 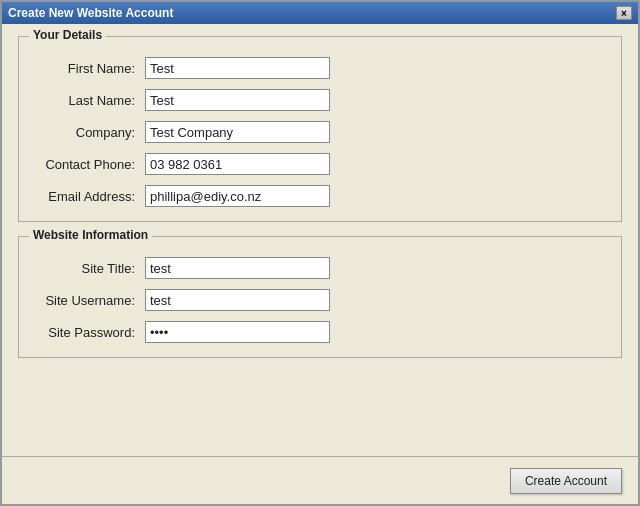 I want to click on website-info-legend: Website Information, so click(x=90, y=235).